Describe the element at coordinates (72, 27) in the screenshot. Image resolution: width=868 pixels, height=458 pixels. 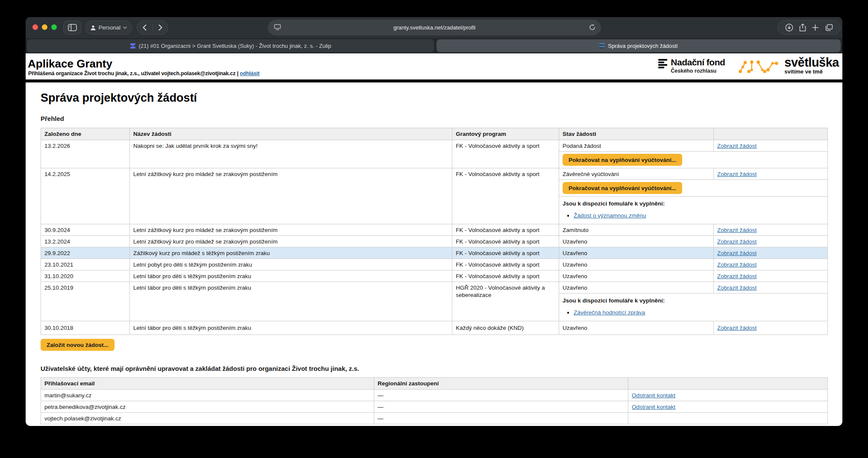
I see `sidebar-toggle-button` at that location.